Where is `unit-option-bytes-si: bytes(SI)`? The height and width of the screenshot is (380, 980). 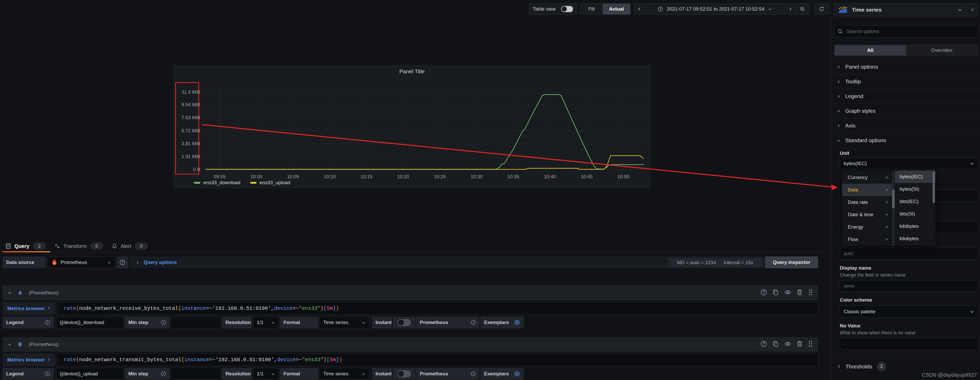 unit-option-bytes-si: bytes(SI) is located at coordinates (915, 189).